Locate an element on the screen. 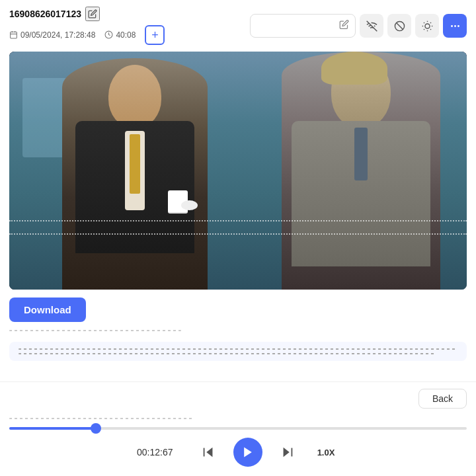 The width and height of the screenshot is (476, 476). clock-icon is located at coordinates (108, 36).